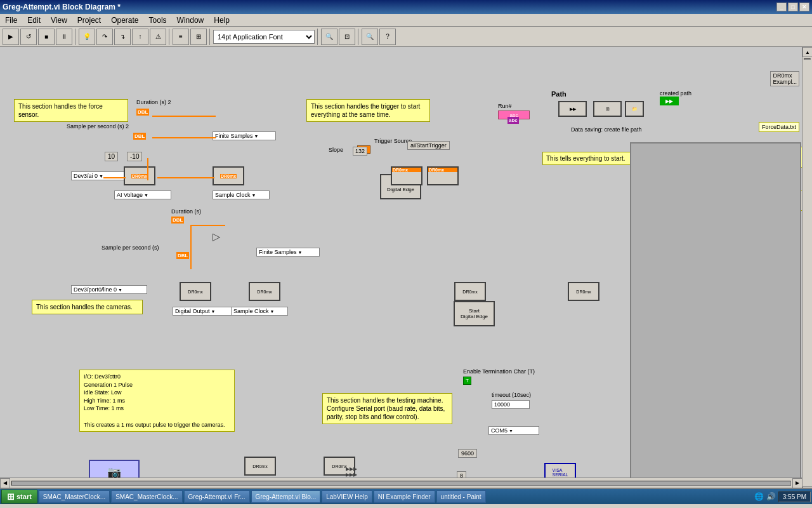 This screenshot has width=812, height=508. I want to click on sep2, so click(169, 37).